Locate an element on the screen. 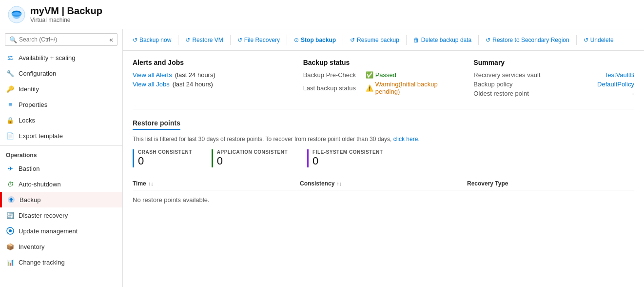  vault-value: TestVaultB is located at coordinates (619, 75).